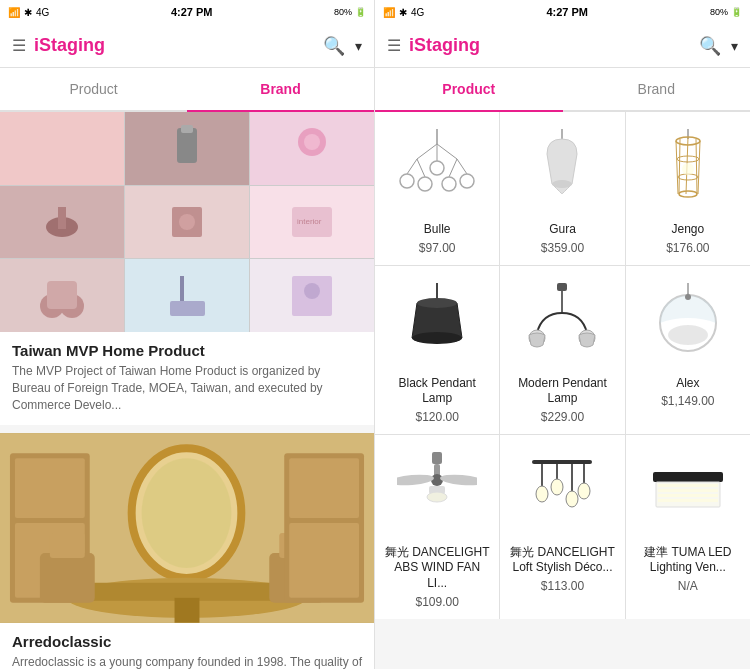 The width and height of the screenshot is (750, 669). I want to click on taiwan-brand-desc: The MVP Project of Taiwan Home Product i…, so click(187, 388).